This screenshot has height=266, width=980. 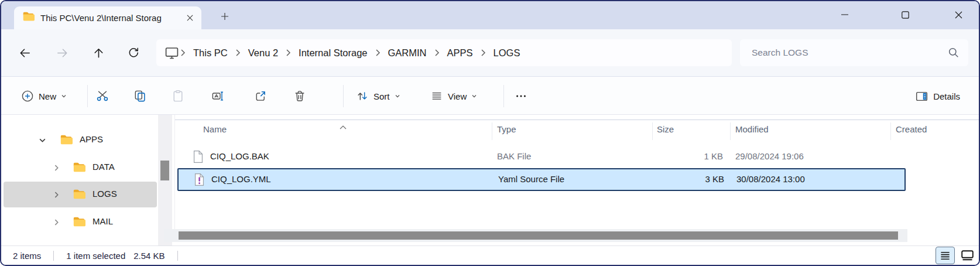 What do you see at coordinates (215, 129) in the screenshot?
I see `column-header-name: Name` at bounding box center [215, 129].